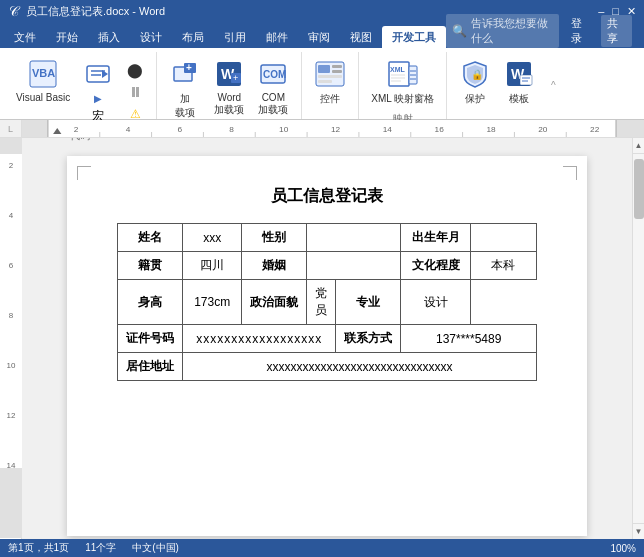  Describe the element at coordinates (580, 31) in the screenshot. I see `login-btn: 登录` at that location.